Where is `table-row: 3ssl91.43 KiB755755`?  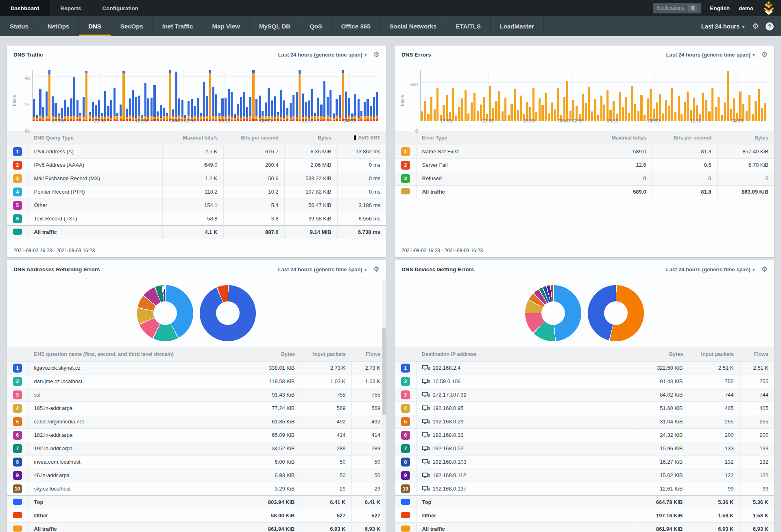 table-row: 3ssl91.43 KiB755755 is located at coordinates (196, 395).